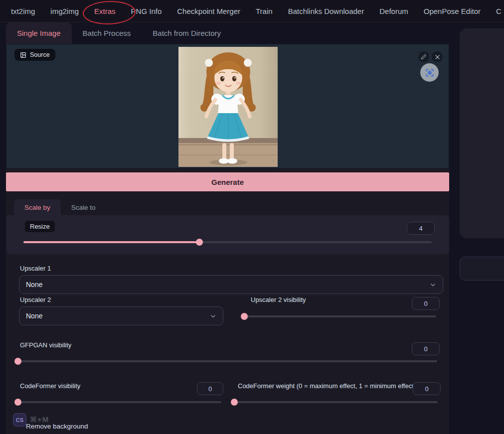 This screenshot has width=504, height=434. I want to click on upscaler2-visibility-slider, so click(340, 316).